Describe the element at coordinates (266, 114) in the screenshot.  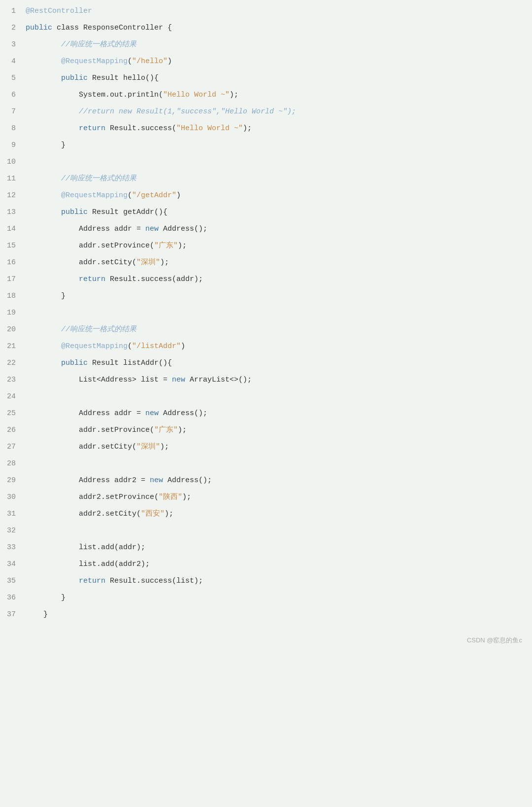
I see `code-line: 7 //return new Result(1,"success","Hello…` at that location.